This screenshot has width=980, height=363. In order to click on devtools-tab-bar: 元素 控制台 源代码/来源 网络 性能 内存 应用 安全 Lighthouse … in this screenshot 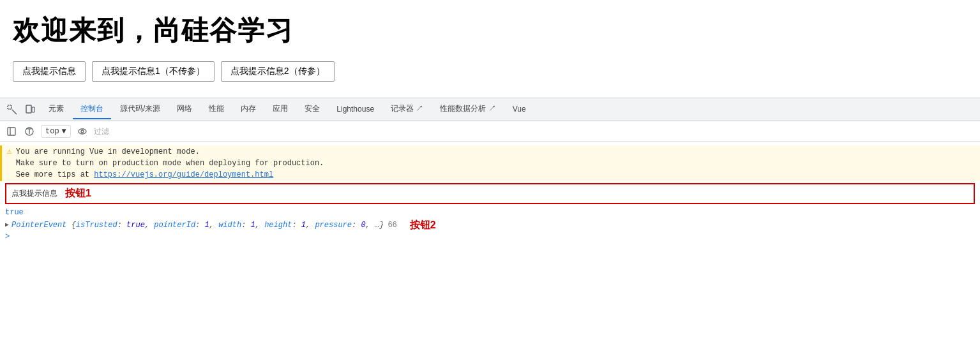, I will do `click(490, 110)`.